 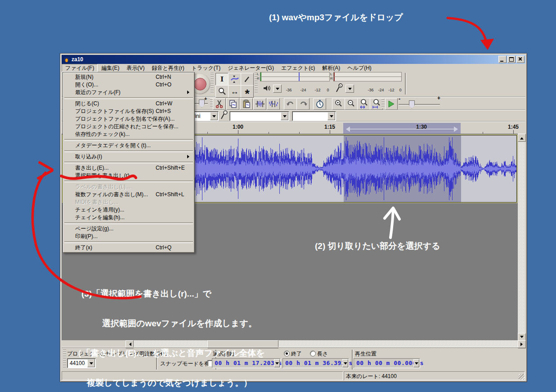 I want to click on timeshift-tool-button: ↔, so click(x=235, y=91).